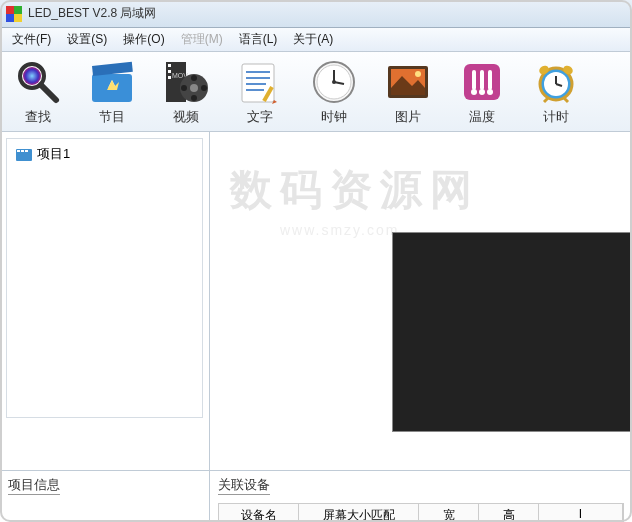  What do you see at coordinates (34, 486) in the screenshot?
I see `project-info-title: 项目信息` at bounding box center [34, 486].